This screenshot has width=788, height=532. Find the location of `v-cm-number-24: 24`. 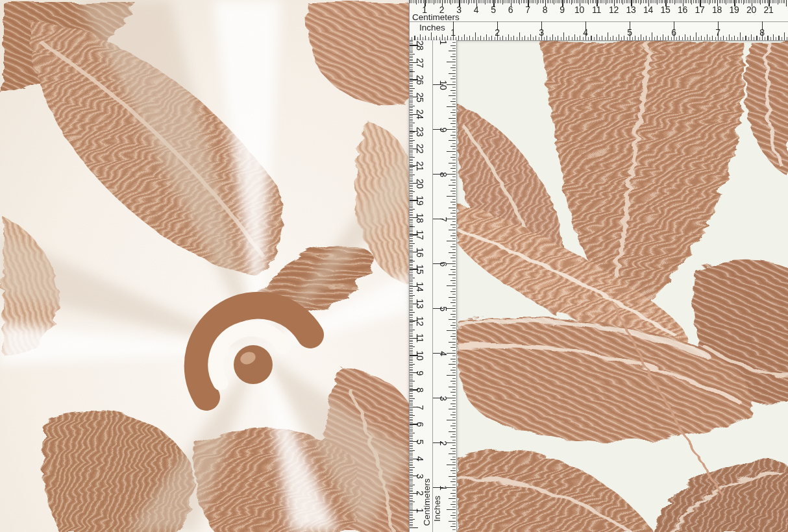

v-cm-number-24: 24 is located at coordinates (420, 114).